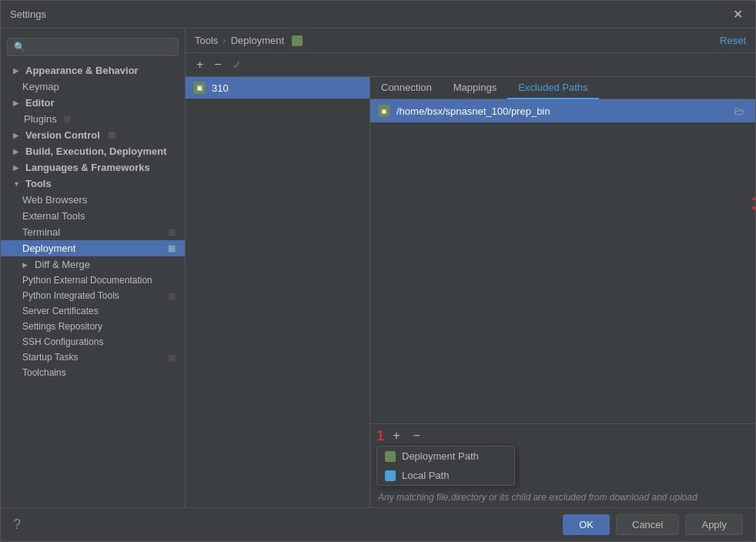 The width and height of the screenshot is (756, 542). I want to click on annotation-3-label: 3, so click(753, 204).